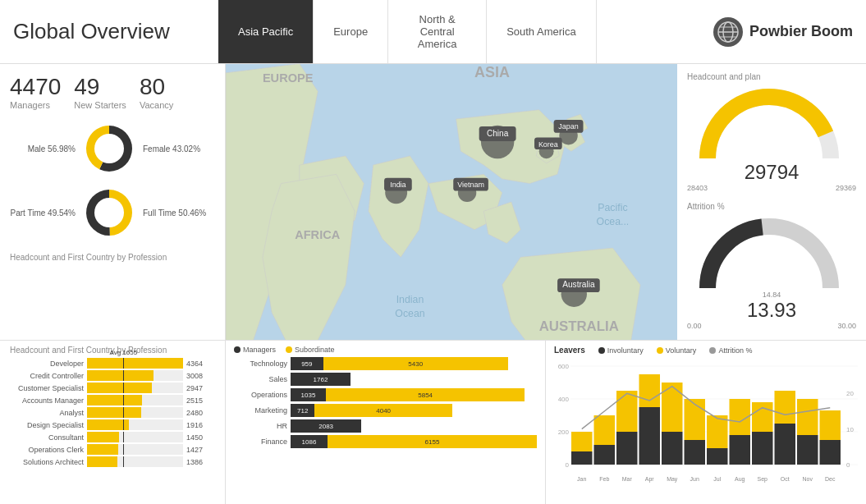  Describe the element at coordinates (100, 93) in the screenshot. I see `stat-new-starters: 49 New Starters` at that location.